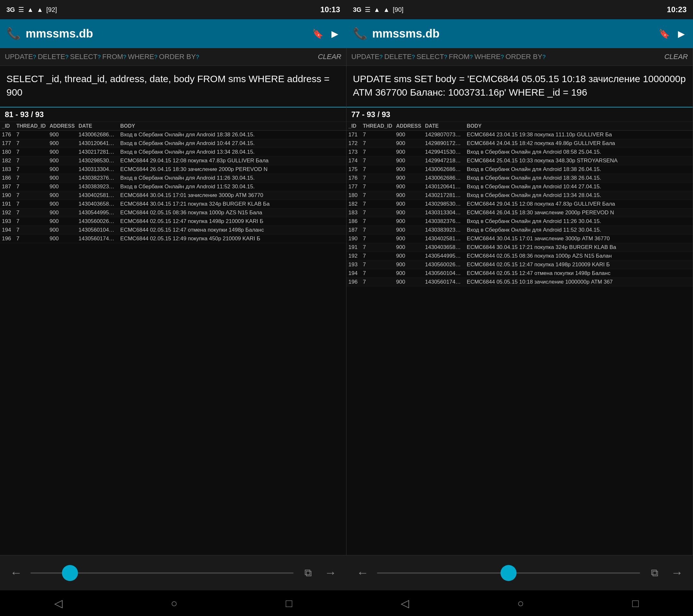 The width and height of the screenshot is (693, 616). What do you see at coordinates (173, 239) in the screenshot?
I see `table-row: 19679001430560174627ECMC6844 02.05.15 12…` at bounding box center [173, 239].